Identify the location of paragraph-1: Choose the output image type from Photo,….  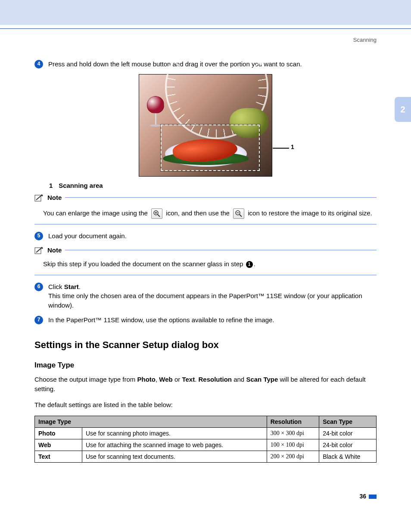
(206, 384).